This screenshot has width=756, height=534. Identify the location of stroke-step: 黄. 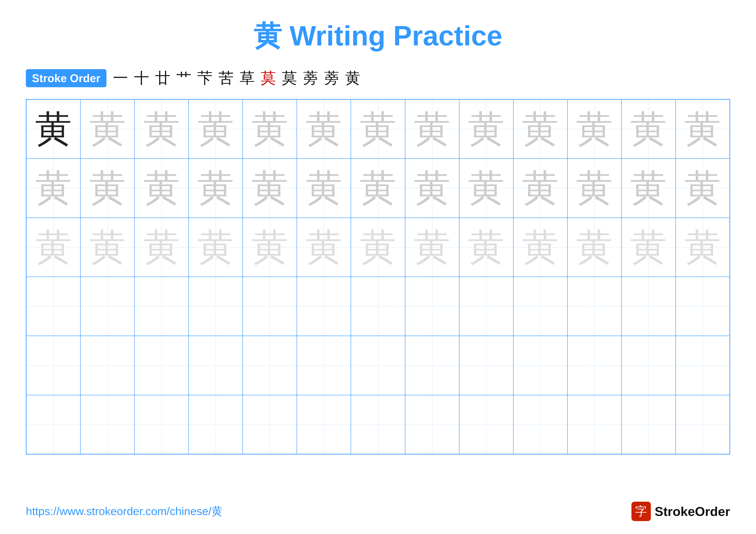
(353, 78).